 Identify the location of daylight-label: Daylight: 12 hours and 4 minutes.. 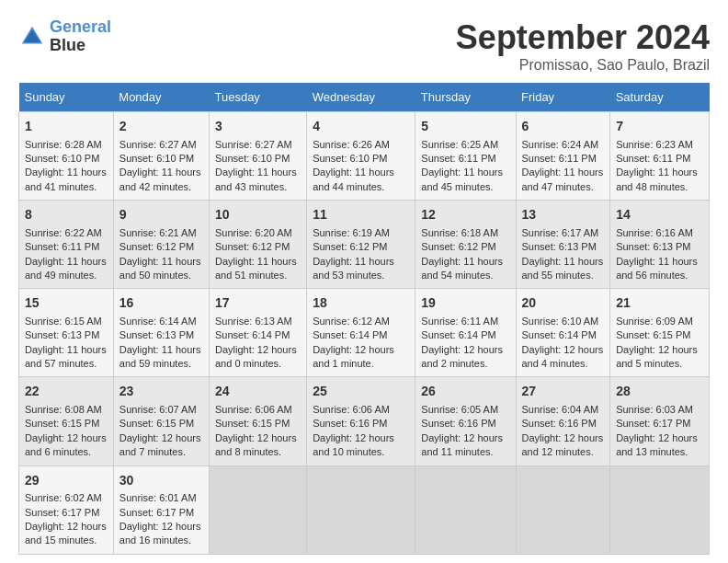
(563, 357).